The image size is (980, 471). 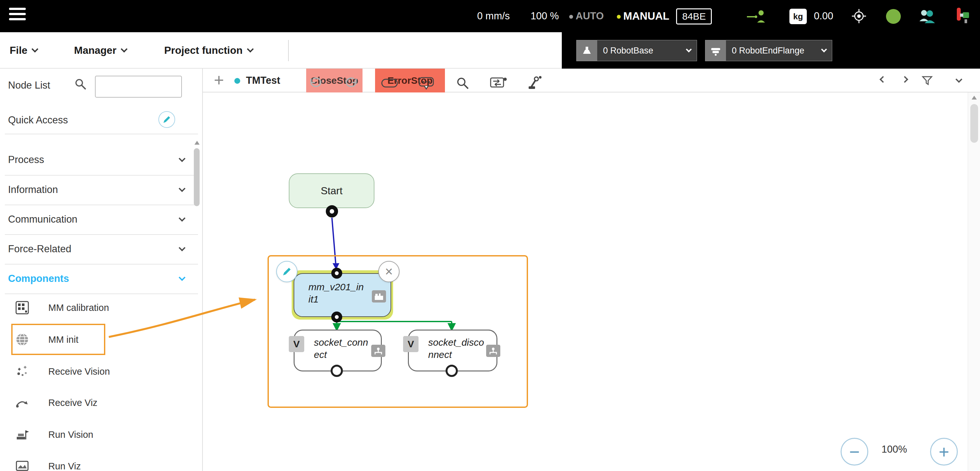 What do you see at coordinates (101, 160) in the screenshot?
I see `sidebar-section-process: Process` at bounding box center [101, 160].